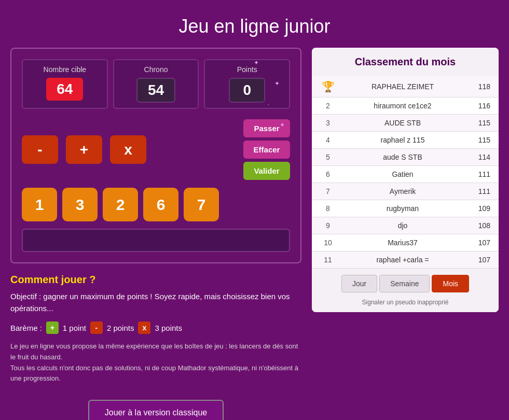  Describe the element at coordinates (168, 328) in the screenshot. I see `times-score-label: 3 points` at that location.